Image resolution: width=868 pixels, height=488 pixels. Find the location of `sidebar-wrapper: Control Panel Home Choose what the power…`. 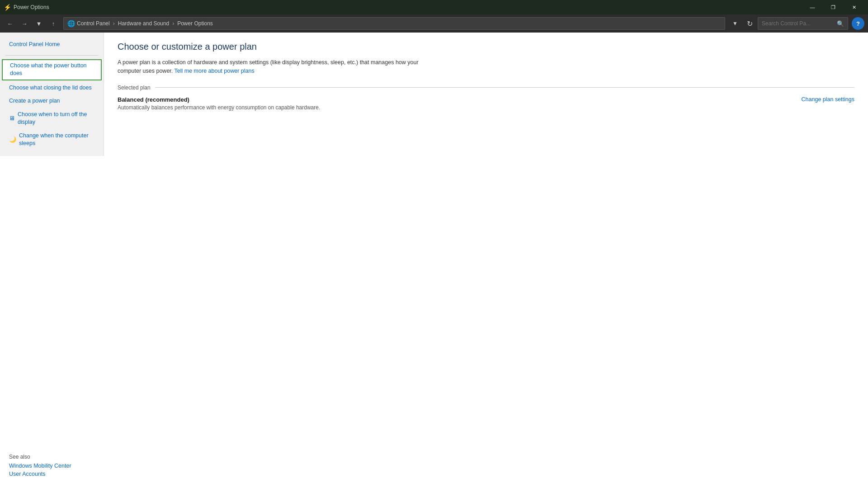

sidebar-wrapper: Control Panel Home Choose what the power… is located at coordinates (52, 260).